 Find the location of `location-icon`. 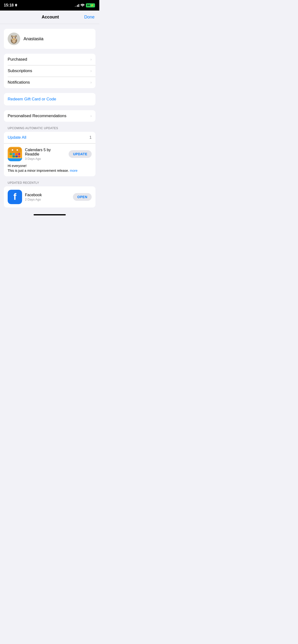

location-icon is located at coordinates (16, 5).